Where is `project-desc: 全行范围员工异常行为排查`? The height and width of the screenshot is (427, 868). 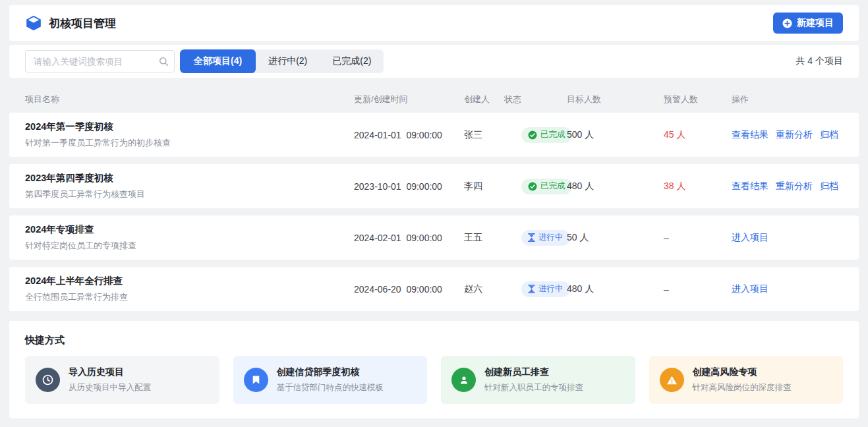 project-desc: 全行范围员工异常行为排查 is located at coordinates (190, 297).